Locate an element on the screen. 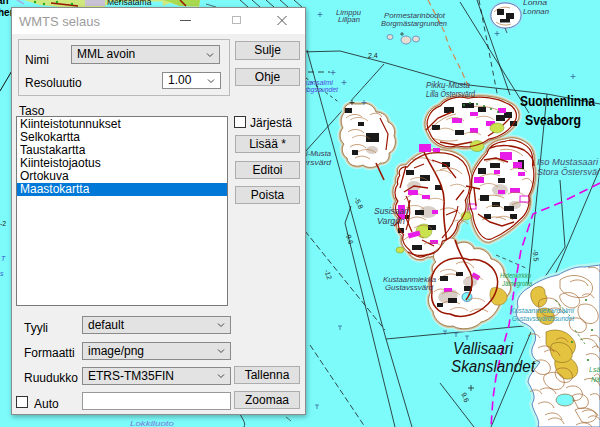 This screenshot has height=427, width=600. svg-text: Suomenlinna is located at coordinates (558, 101).